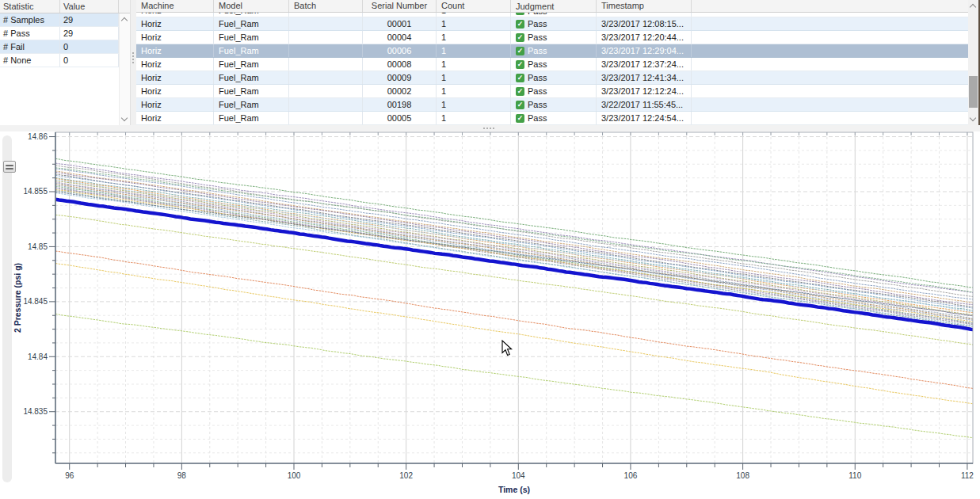  Describe the element at coordinates (175, 6) in the screenshot. I see `column-header-machine: Machine` at that location.